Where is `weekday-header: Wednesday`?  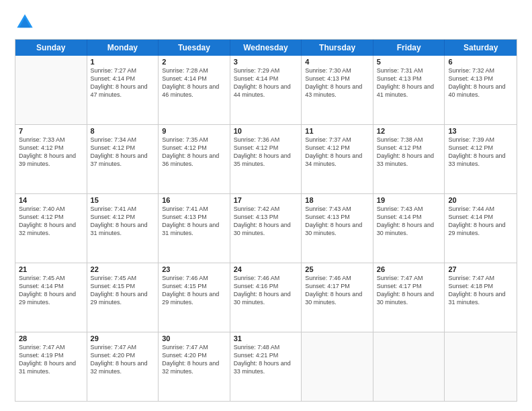
weekday-header: Wednesday is located at coordinates (266, 48).